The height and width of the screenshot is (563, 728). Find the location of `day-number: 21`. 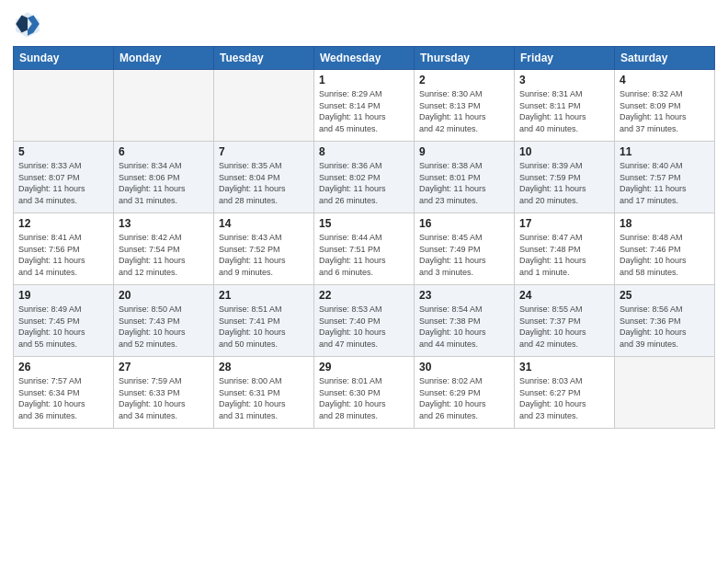

day-number: 21 is located at coordinates (264, 295).